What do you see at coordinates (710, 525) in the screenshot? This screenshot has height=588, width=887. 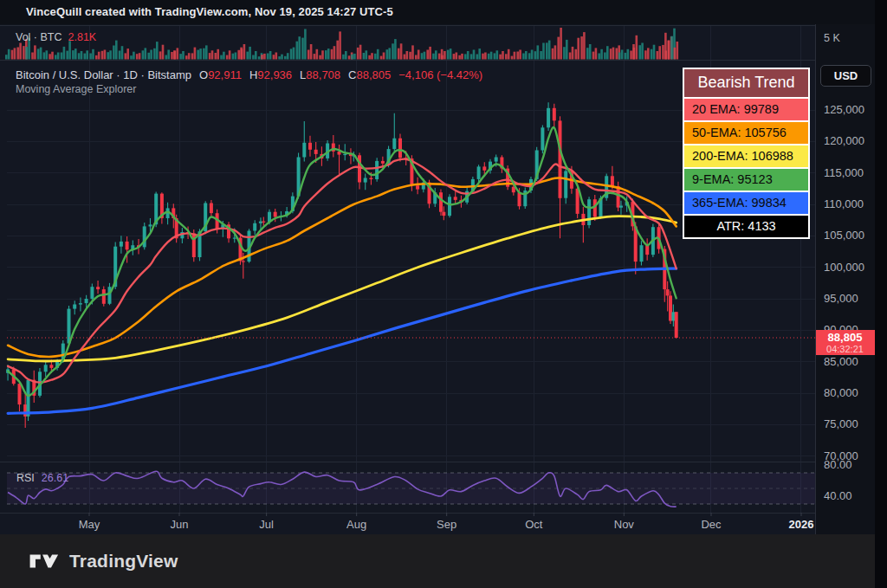 I see `time-axis-month-label: Dec` at bounding box center [710, 525].